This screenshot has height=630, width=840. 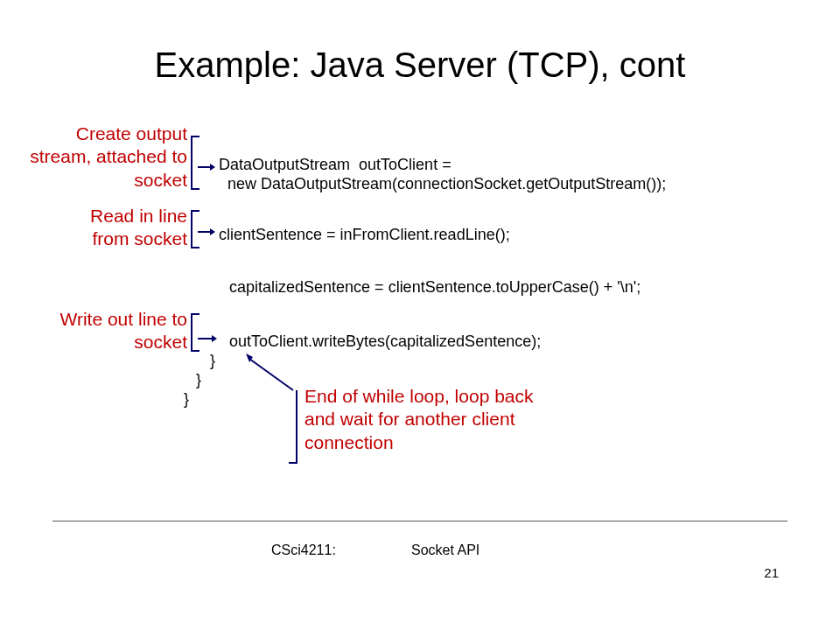 I want to click on code-line: clientSentence = inFromClient.readLine()…, so click(x=364, y=234).